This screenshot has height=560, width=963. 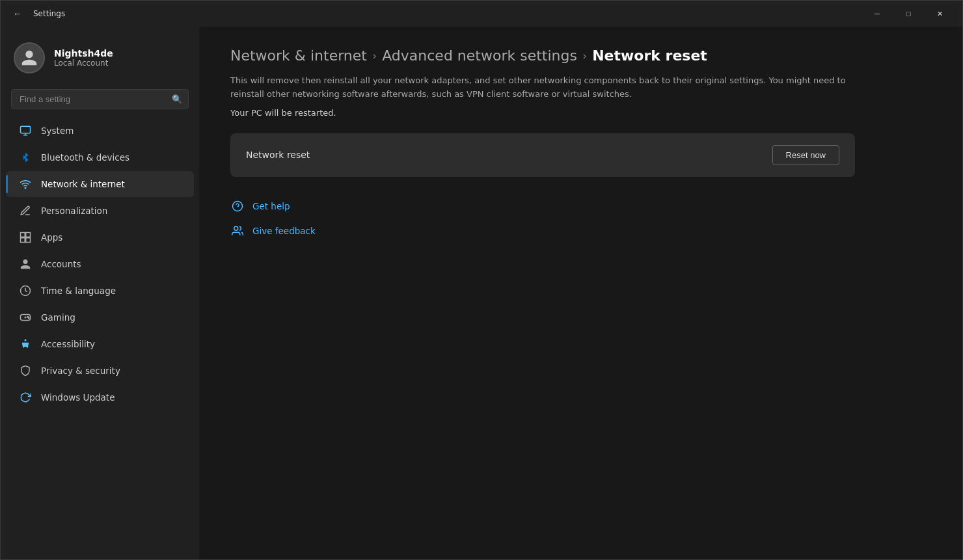 I want to click on sidebar-item-system-label: System, so click(x=57, y=131).